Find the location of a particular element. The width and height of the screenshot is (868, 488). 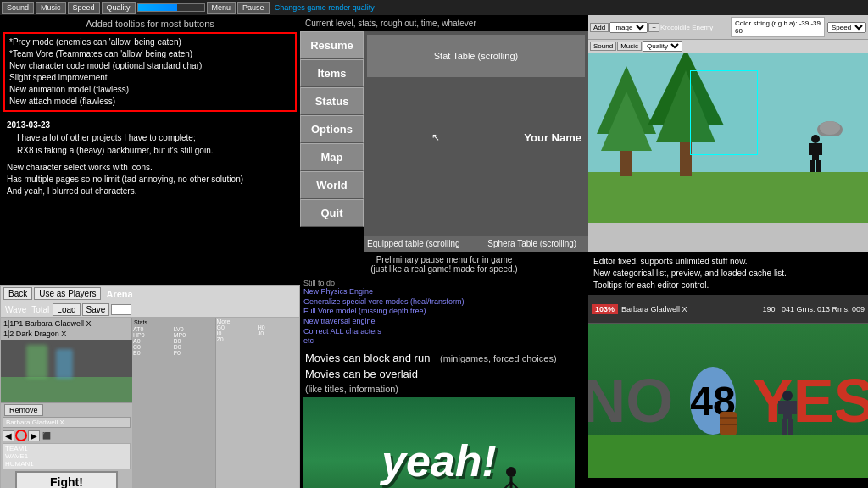

status-button: Status is located at coordinates (332, 102).